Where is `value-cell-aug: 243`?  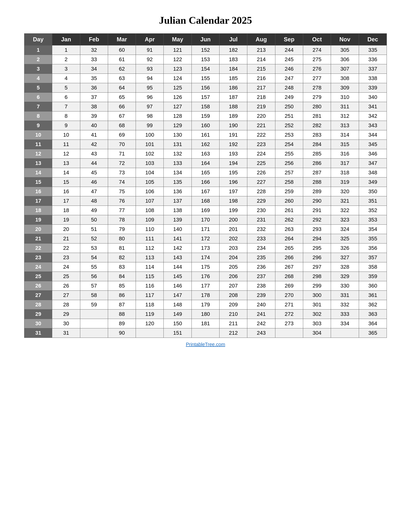
value-cell-aug: 243 is located at coordinates (261, 333).